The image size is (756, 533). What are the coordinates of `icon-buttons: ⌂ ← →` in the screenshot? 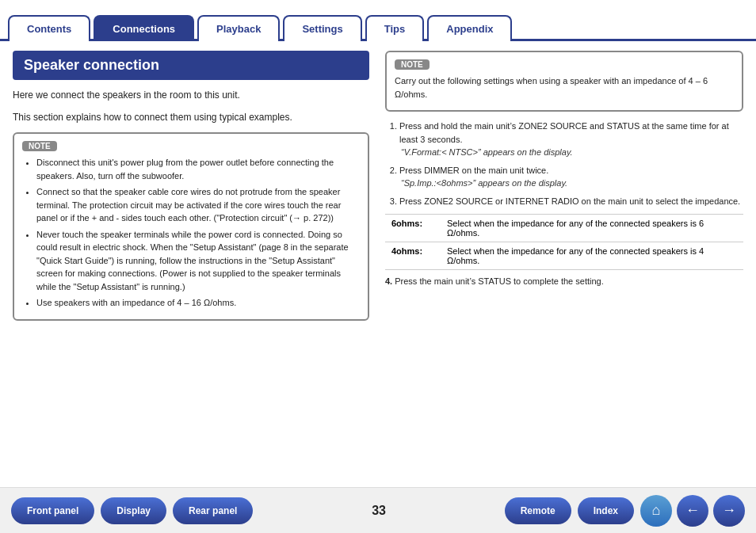 It's located at (693, 511).